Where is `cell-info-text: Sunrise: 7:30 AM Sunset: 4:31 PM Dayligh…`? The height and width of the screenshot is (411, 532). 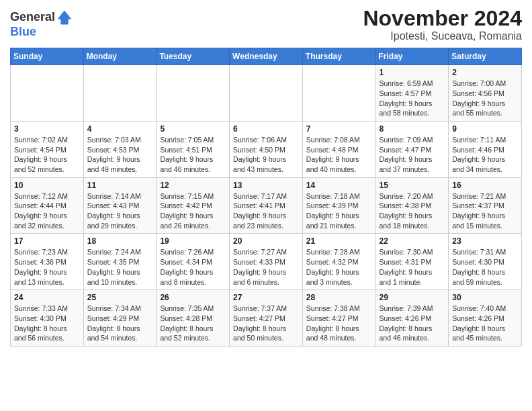 cell-info-text: Sunrise: 7:30 AM Sunset: 4:31 PM Dayligh… is located at coordinates (412, 267).